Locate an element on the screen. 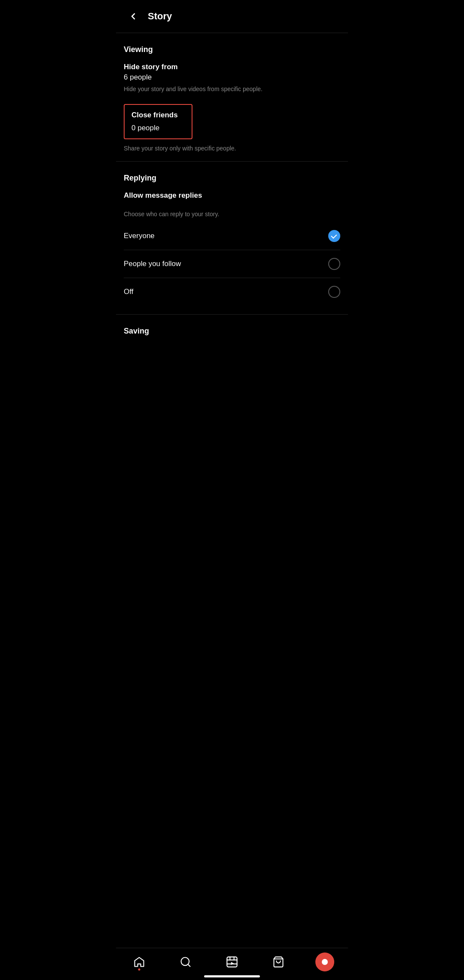 Image resolution: width=464 pixels, height=980 pixels. saving-section-title: Saving is located at coordinates (232, 331).